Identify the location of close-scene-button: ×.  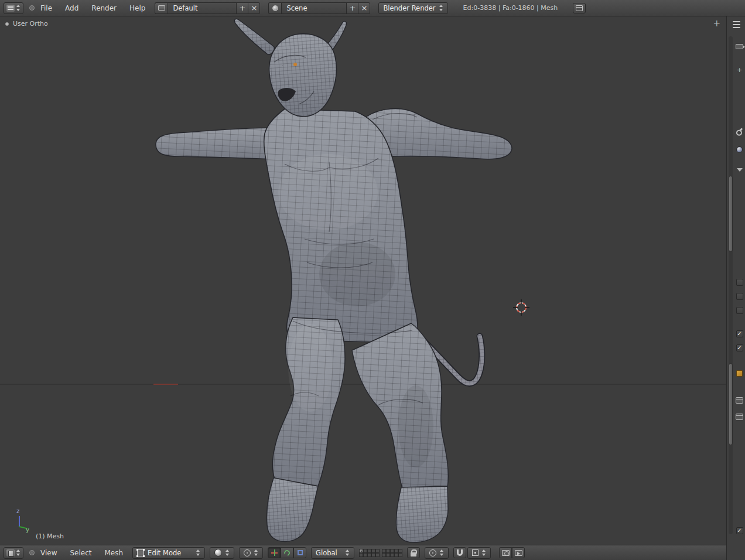
(364, 8).